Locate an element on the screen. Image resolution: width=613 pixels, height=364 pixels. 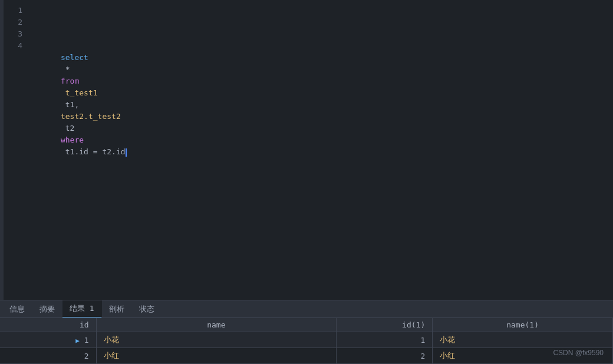
table-header-row: id name id(1) name(1) is located at coordinates (306, 325).